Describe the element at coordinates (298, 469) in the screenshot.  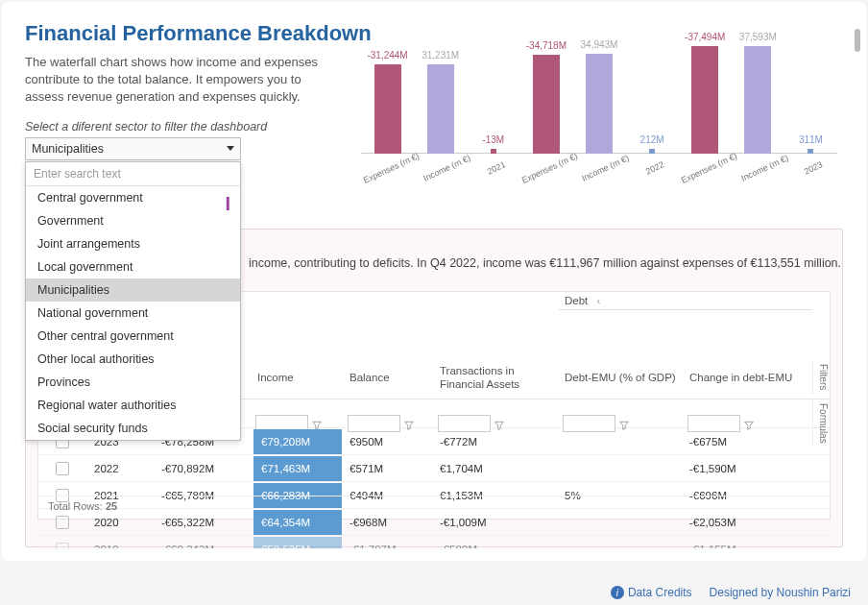
I see `table-cell: €71,463M` at that location.